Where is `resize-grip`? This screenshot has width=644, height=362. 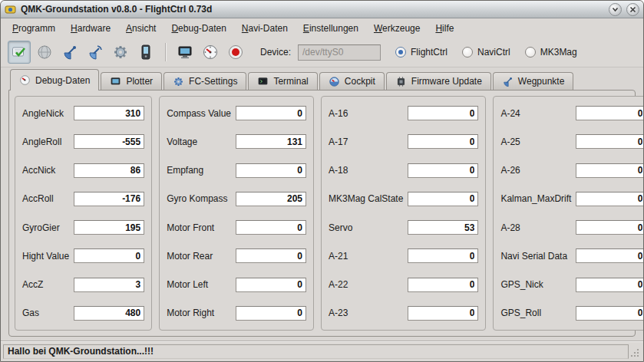
resize-grip is located at coordinates (635, 351).